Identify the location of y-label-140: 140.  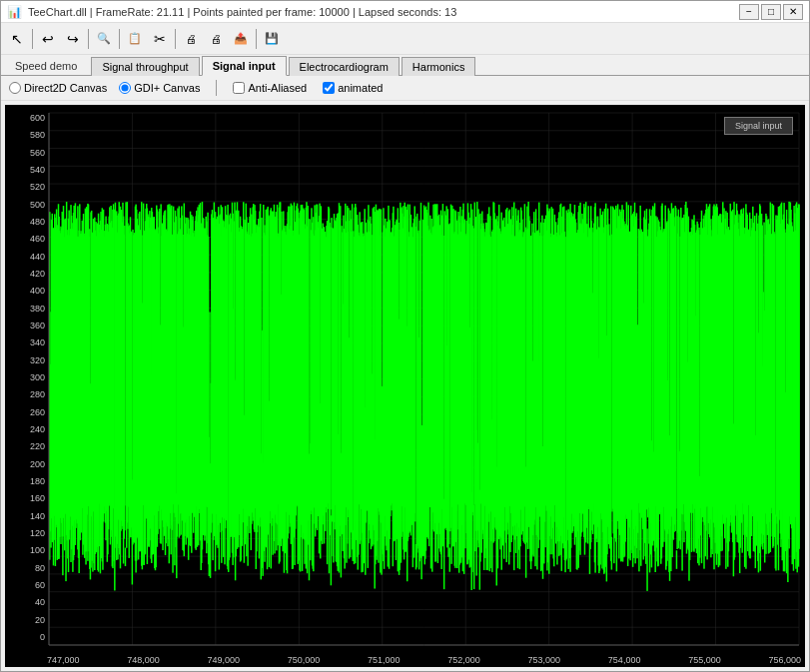
(26, 516).